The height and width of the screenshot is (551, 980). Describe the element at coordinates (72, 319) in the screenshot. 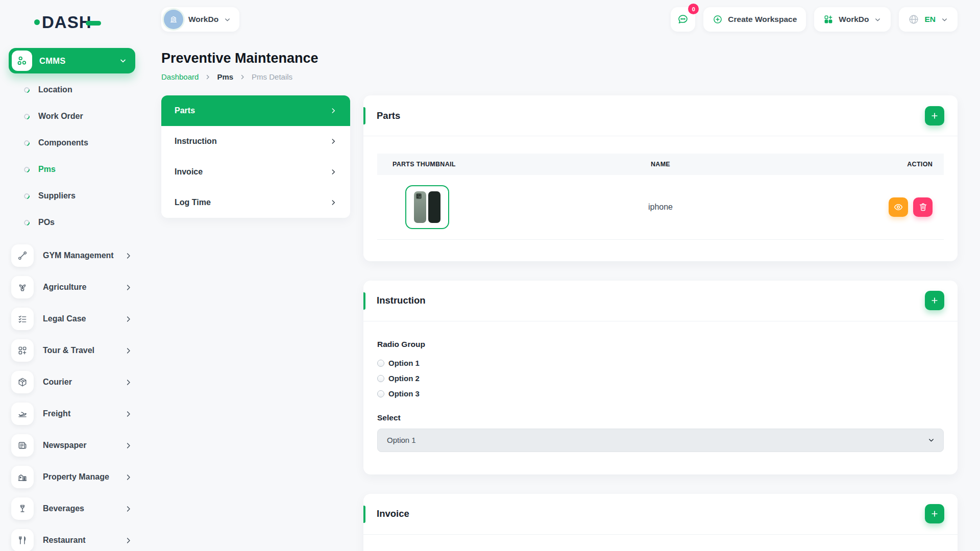

I see `sidebar-item-legal-case: Legal Case` at that location.